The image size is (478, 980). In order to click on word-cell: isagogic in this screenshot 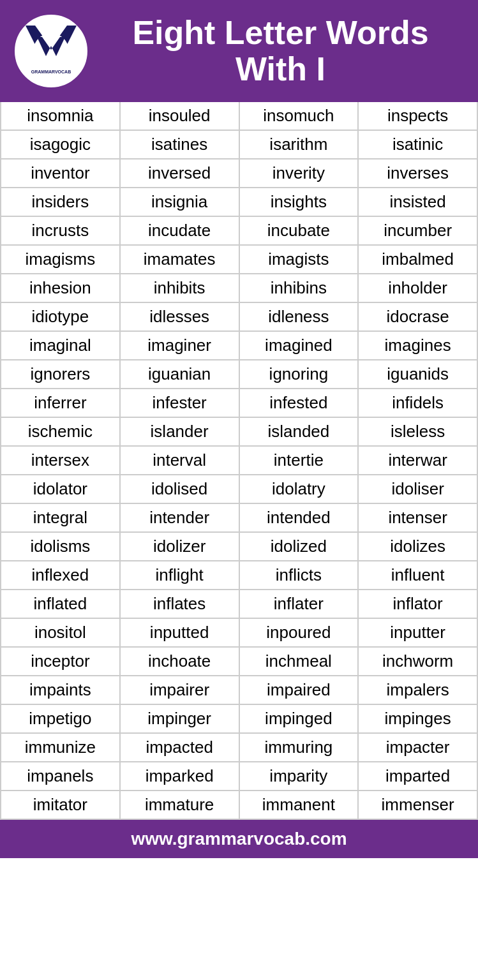, I will do `click(61, 145)`.